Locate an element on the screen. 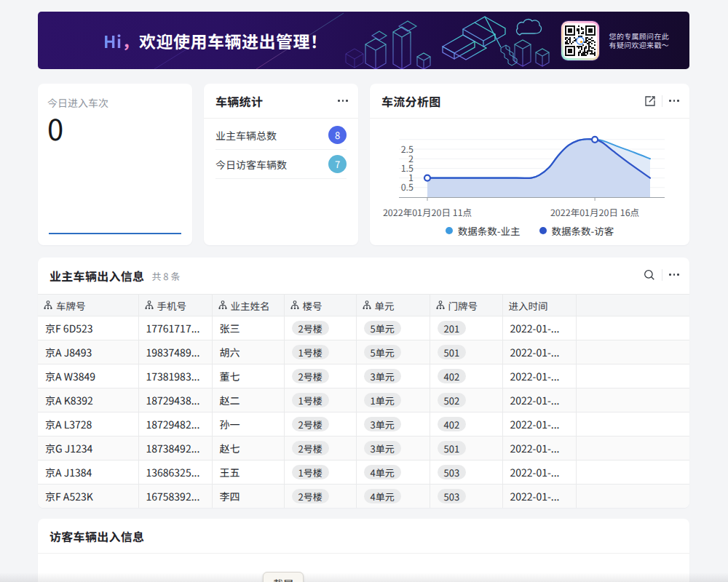  cell-phone: 18729438... is located at coordinates (175, 400).